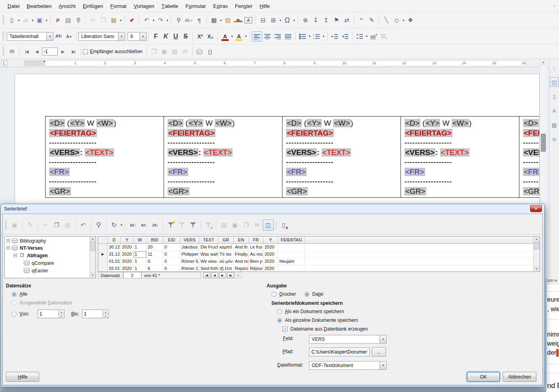  What do you see at coordinates (114, 240) in the screenshot?
I see `col-header-d: D` at bounding box center [114, 240].